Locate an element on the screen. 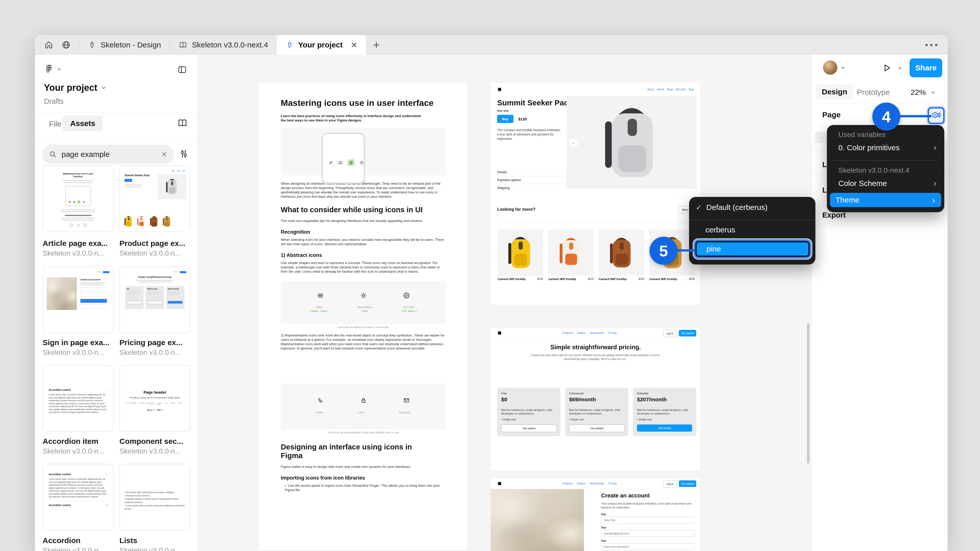  nav-link: Blog is located at coordinates (670, 89).